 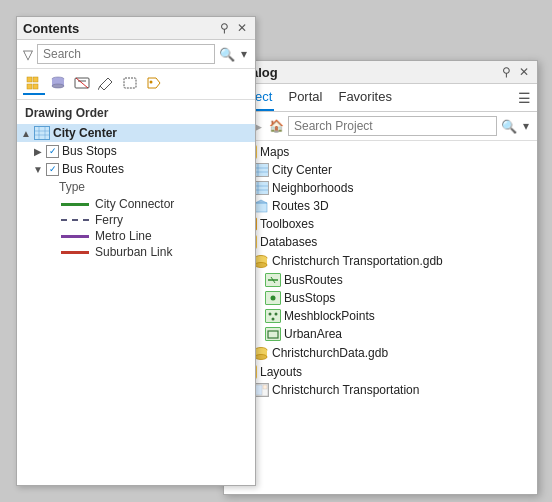 What do you see at coordinates (136, 204) in the screenshot?
I see `legend-city-connector: City Connector` at bounding box center [136, 204].